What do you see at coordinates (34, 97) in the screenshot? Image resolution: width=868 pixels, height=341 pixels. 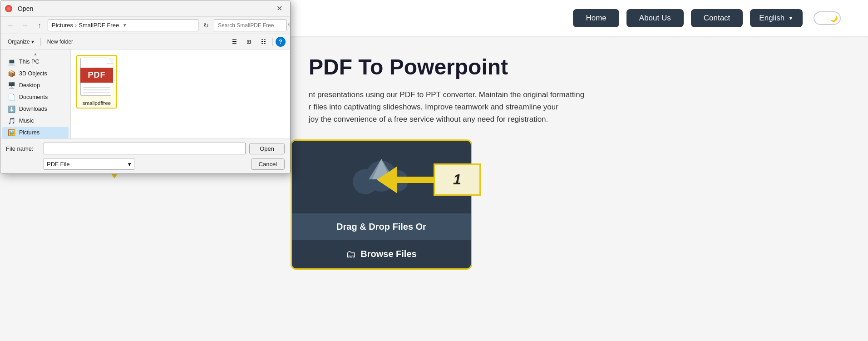 I see `sidebar-item-label-documents: Documents` at bounding box center [34, 97].